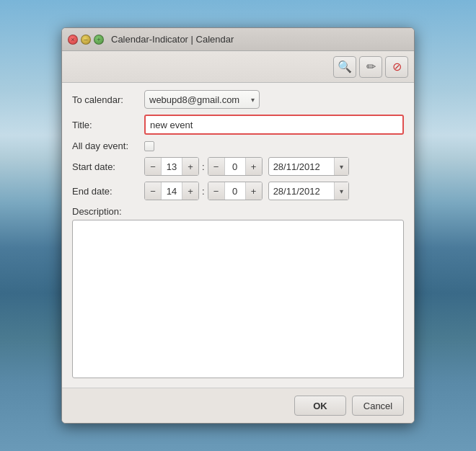 The image size is (476, 451). Describe the element at coordinates (238, 212) in the screenshot. I see `description-label: Description:` at that location.